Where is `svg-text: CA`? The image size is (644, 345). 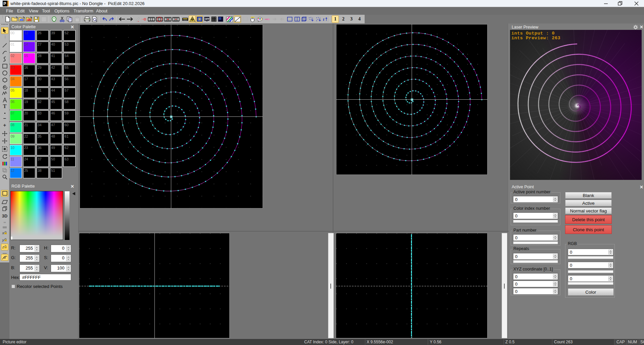 svg-text: CA is located at coordinates (21, 20).